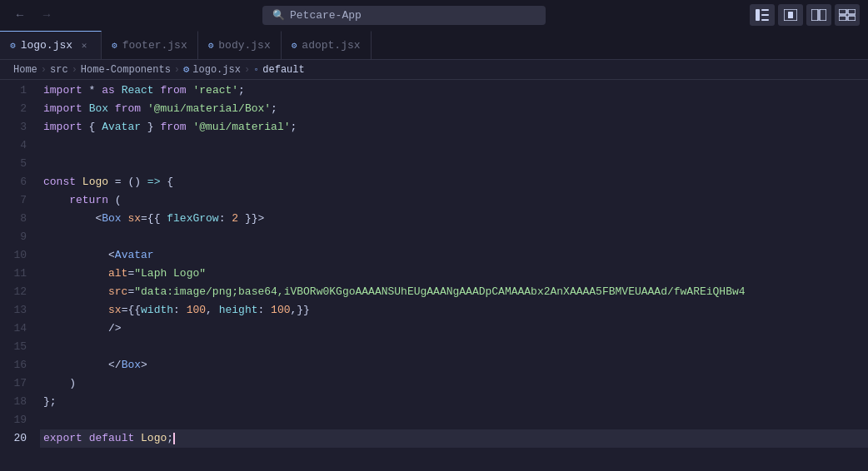 This screenshot has width=868, height=471. I want to click on line-num-7: 7, so click(13, 201).